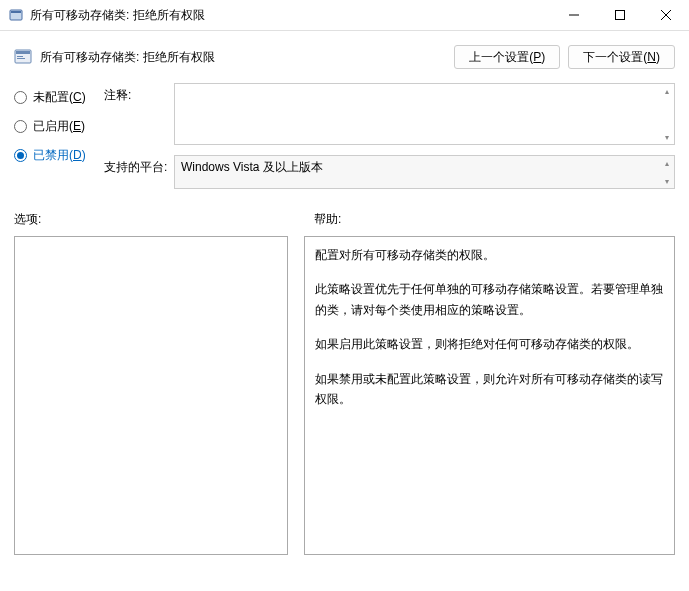 Image resolution: width=689 pixels, height=591 pixels. What do you see at coordinates (59, 156) in the screenshot?
I see `radio-disabled: 已禁用(D)` at bounding box center [59, 156].